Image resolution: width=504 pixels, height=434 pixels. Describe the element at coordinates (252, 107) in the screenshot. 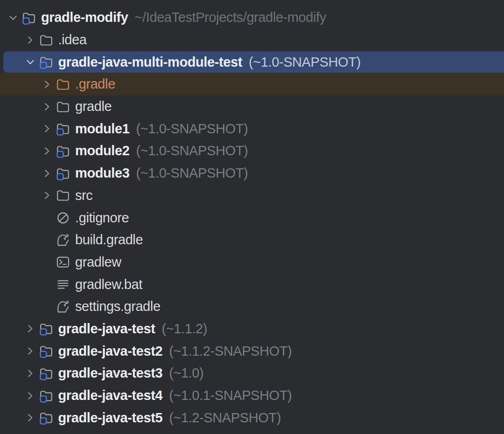

I see `tree-row-gradle: gradle` at that location.